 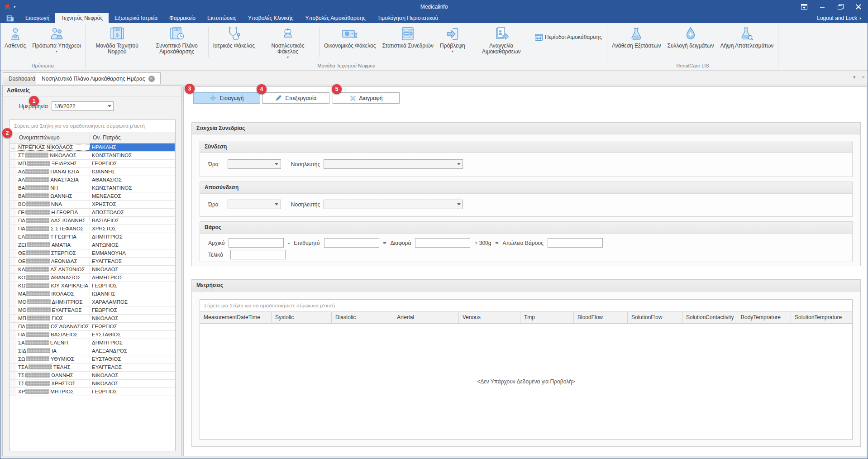 What do you see at coordinates (288, 43) in the screenshot?
I see `nursing-file-button: Νοσηλευτικός Φάκελος ▾` at bounding box center [288, 43].